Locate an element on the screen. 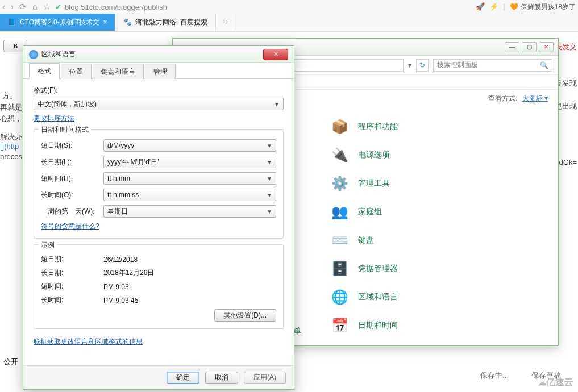 The width and height of the screenshot is (578, 392). url-bar: ✔ blog.51cto.com/blogger/publish is located at coordinates (263, 7).